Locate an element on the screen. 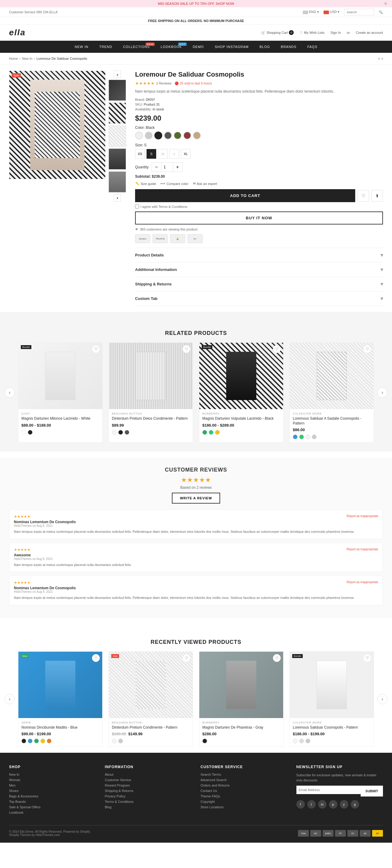 The width and height of the screenshot is (392, 868). newsletter-submit-button: SUBMIT is located at coordinates (372, 791).